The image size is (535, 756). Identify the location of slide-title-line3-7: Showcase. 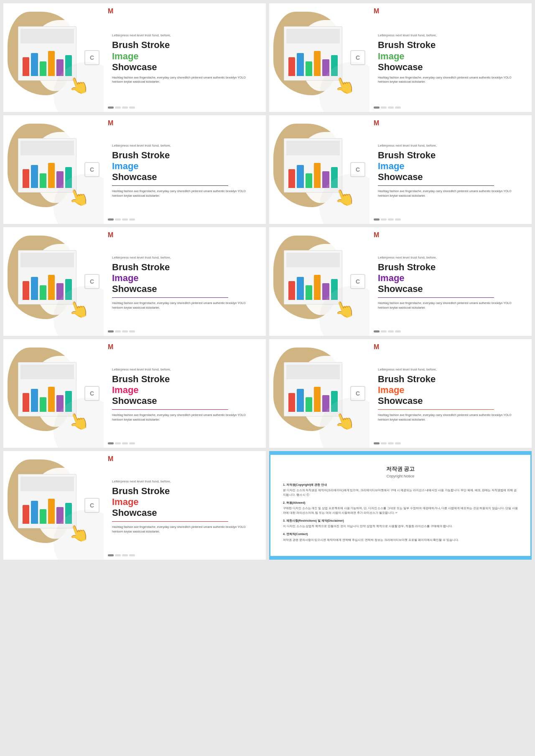
(185, 401).